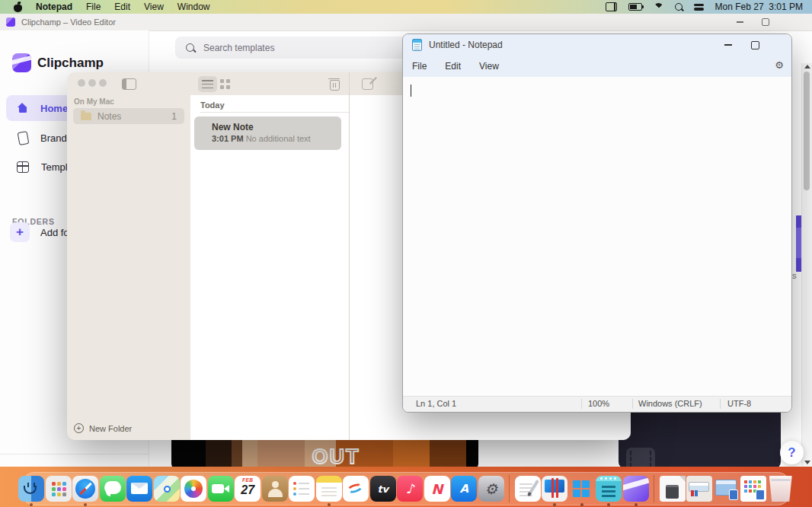 This screenshot has width=812, height=507. What do you see at coordinates (193, 489) in the screenshot?
I see `dock-photos-icon` at bounding box center [193, 489].